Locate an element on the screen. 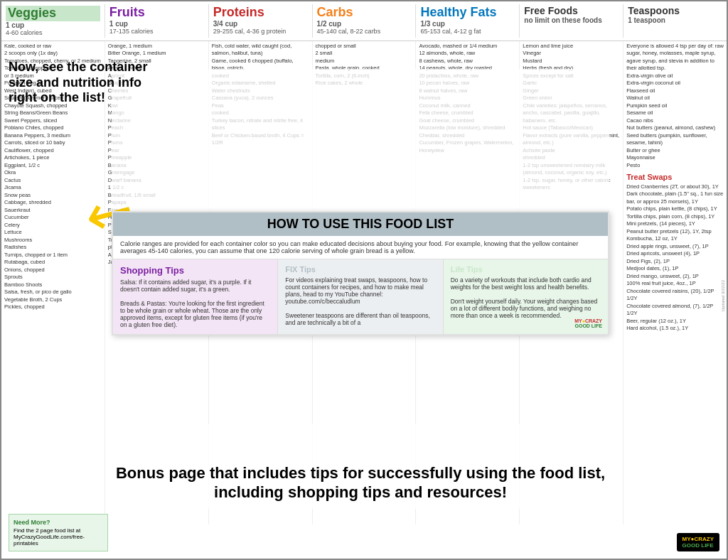 Image resolution: width=728 pixels, height=560 pixels. list-item: Cactus is located at coordinates (53, 181).